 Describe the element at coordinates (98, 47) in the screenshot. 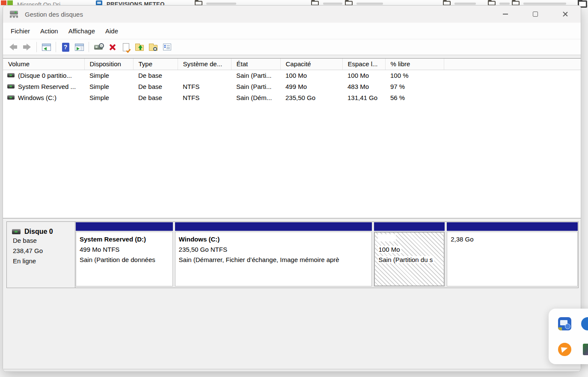

I see `rescan-disks-icon` at that location.